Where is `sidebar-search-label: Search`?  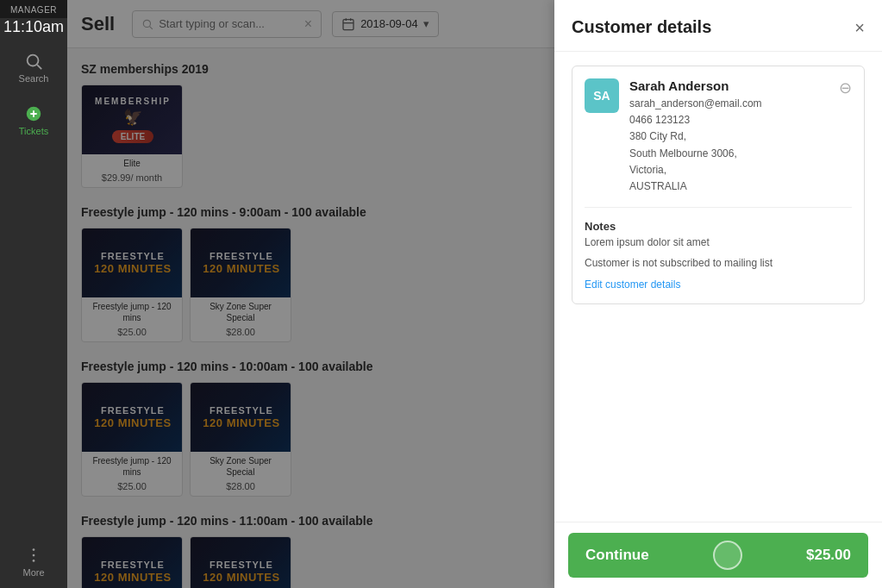
sidebar-search-label: Search is located at coordinates (34, 78).